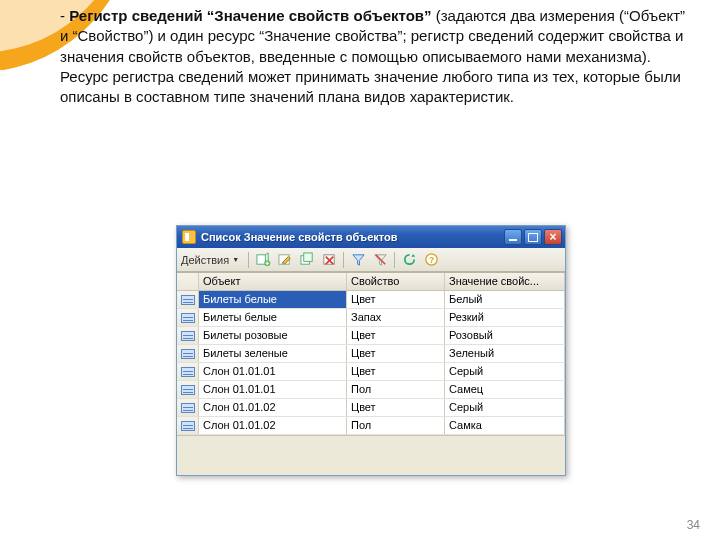 This screenshot has width=720, height=540. I want to click on window-footer, so click(371, 455).